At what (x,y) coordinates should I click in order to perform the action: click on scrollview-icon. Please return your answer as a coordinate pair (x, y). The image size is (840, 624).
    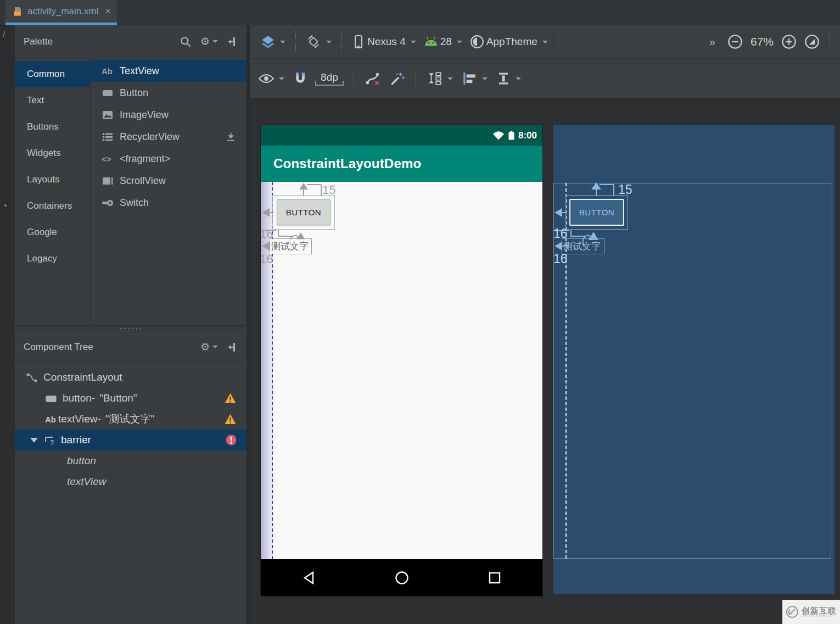
    Looking at the image, I should click on (108, 181).